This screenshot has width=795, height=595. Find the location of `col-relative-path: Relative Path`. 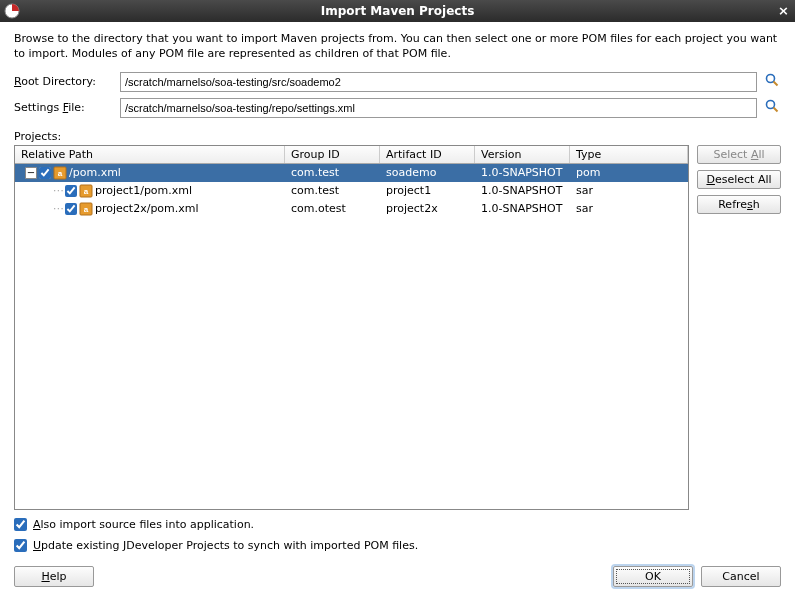

col-relative-path: Relative Path is located at coordinates (150, 154).